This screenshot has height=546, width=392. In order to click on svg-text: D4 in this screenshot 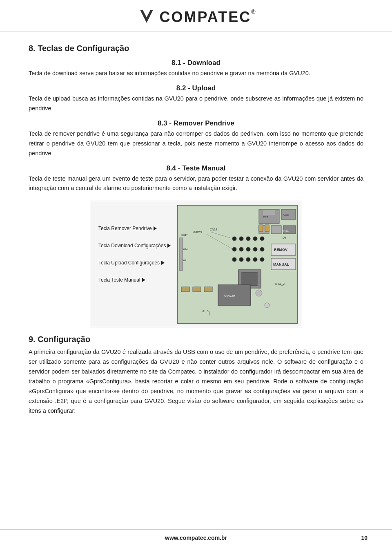, I will do `click(284, 238)`.